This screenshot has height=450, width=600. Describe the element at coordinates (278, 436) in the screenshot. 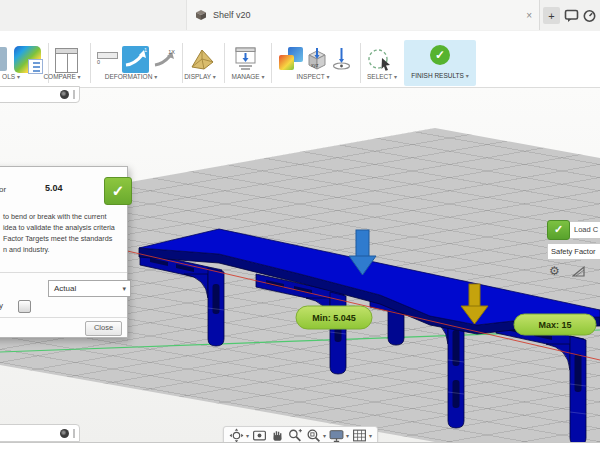

I see `pan-icon` at that location.